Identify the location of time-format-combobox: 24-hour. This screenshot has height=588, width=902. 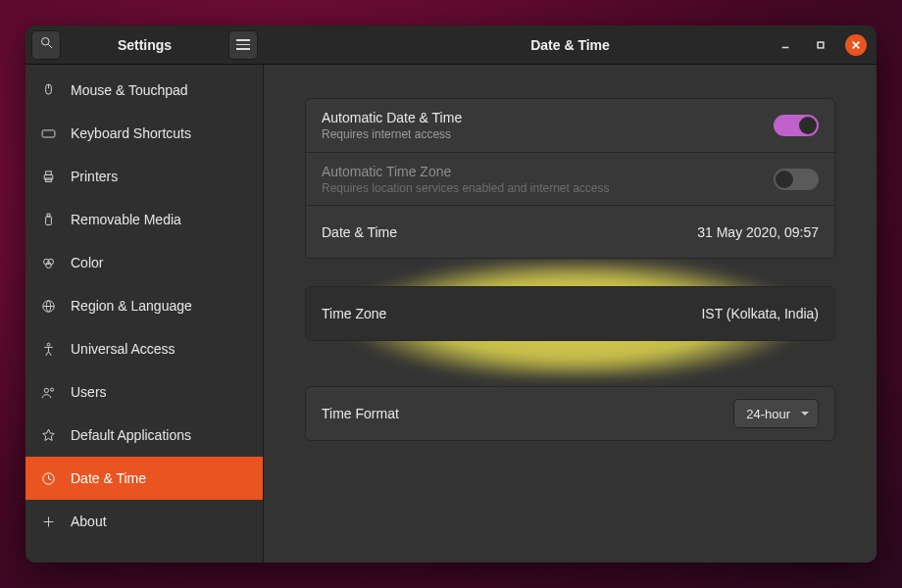
(777, 414).